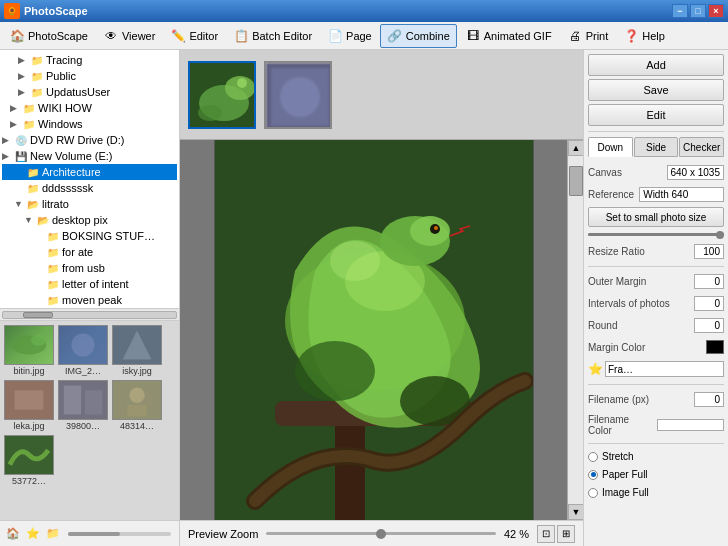 This screenshot has width=728, height=546. Describe the element at coordinates (556, 534) in the screenshot. I see `zoom-controls: ⊡ ⊞` at that location.